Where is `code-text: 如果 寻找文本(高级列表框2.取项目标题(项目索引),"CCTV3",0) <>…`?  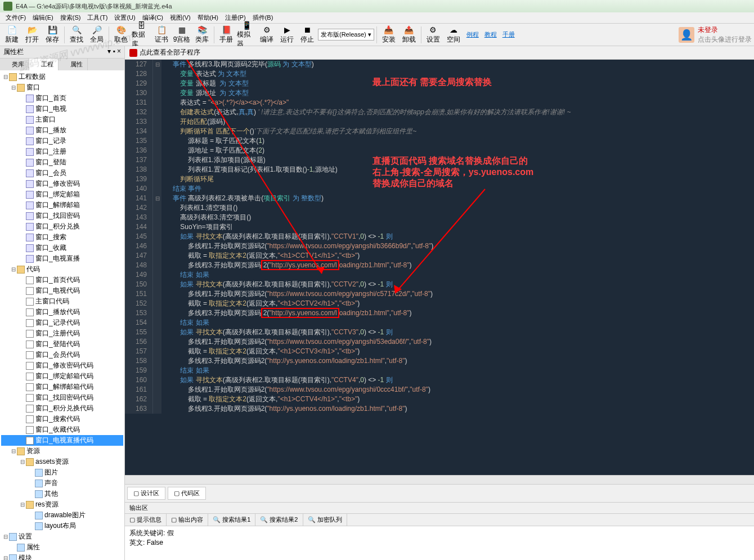 code-text: 如果 寻找文本(高级列表框2.取项目标题(项目索引),"CCTV3",0) <>… is located at coordinates (277, 332).